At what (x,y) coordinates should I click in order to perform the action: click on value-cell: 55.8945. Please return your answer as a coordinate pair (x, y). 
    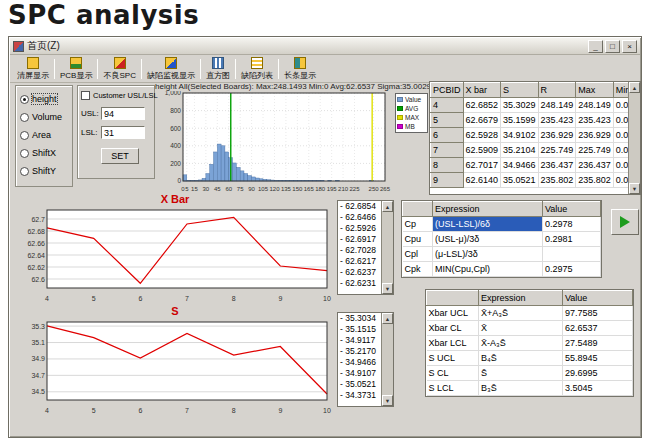
    Looking at the image, I should click on (598, 358).